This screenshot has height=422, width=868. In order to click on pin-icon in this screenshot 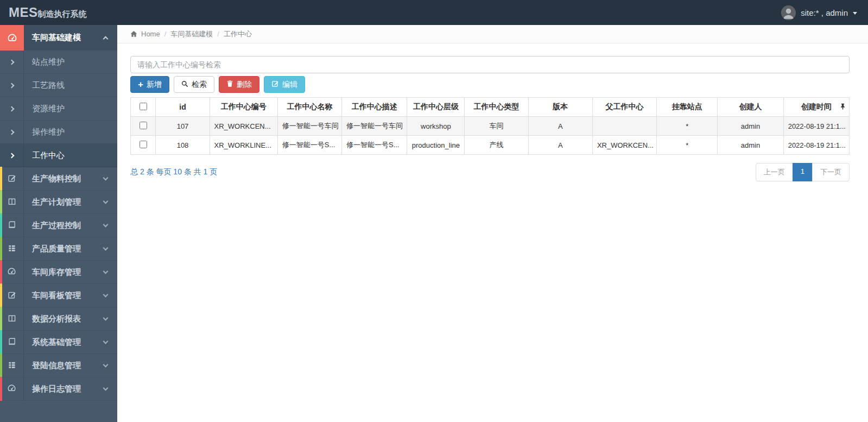, I will do `click(842, 107)`.